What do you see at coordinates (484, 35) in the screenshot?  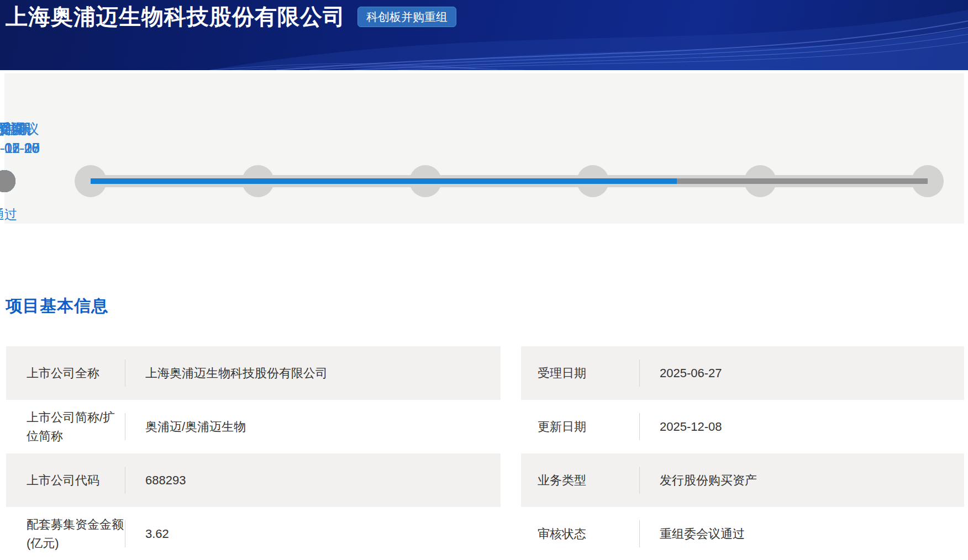 I see `page-header: 上海奥浦迈生物科技股份有限公司 科创板并购重组` at bounding box center [484, 35].